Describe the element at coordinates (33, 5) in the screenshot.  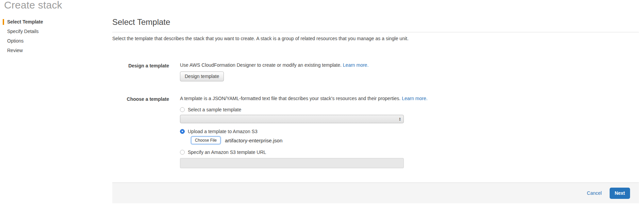
I see `page-title: Create stack` at that location.